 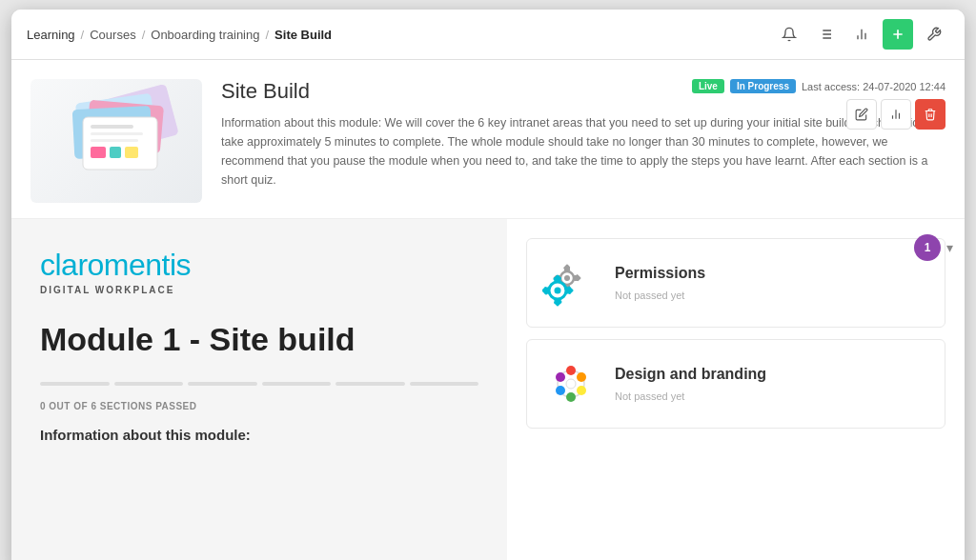 What do you see at coordinates (930, 114) in the screenshot?
I see `trash-icon` at bounding box center [930, 114].